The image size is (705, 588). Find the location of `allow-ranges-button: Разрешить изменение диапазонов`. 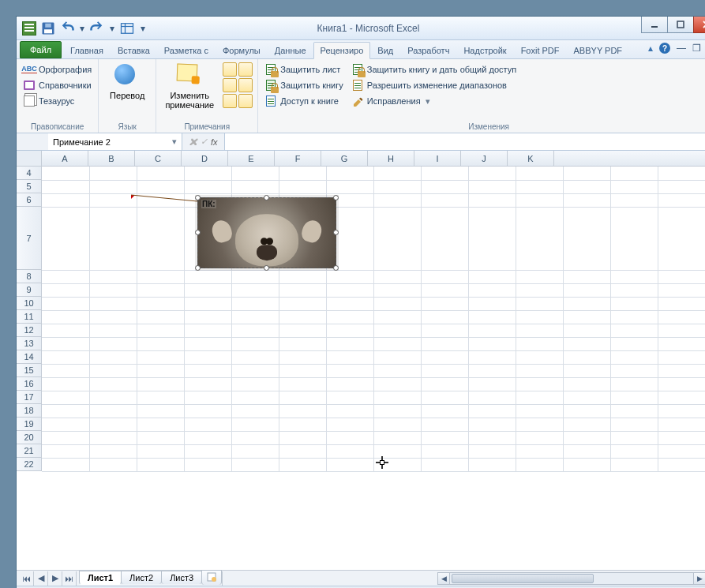

allow-ranges-button: Разрешить изменение диапазонов is located at coordinates (434, 85).